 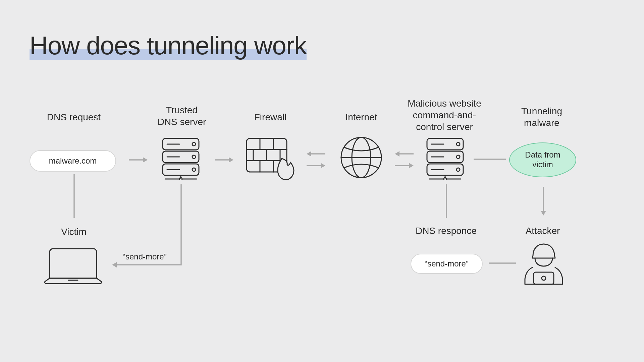 What do you see at coordinates (73, 161) in the screenshot?
I see `pill-malware-domain-text: malware.com` at bounding box center [73, 161].